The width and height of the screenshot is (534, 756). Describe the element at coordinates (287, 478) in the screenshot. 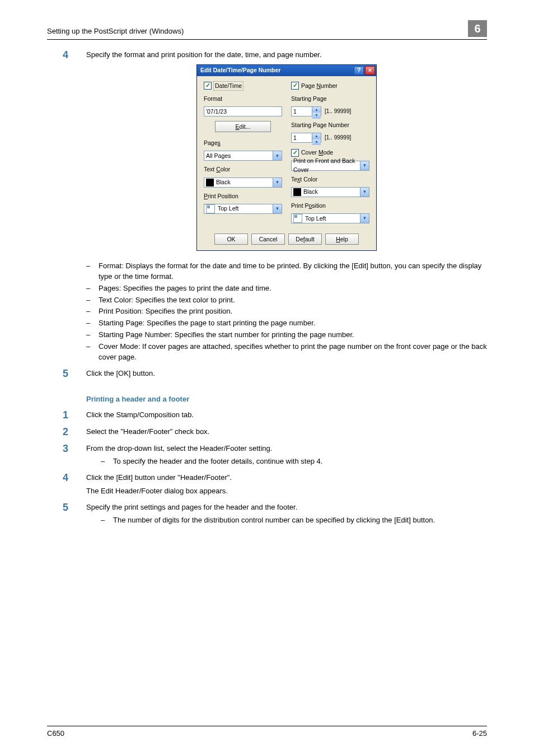

I see `step-lead: Click the [Edit] button under "Header/Fo…` at that location.